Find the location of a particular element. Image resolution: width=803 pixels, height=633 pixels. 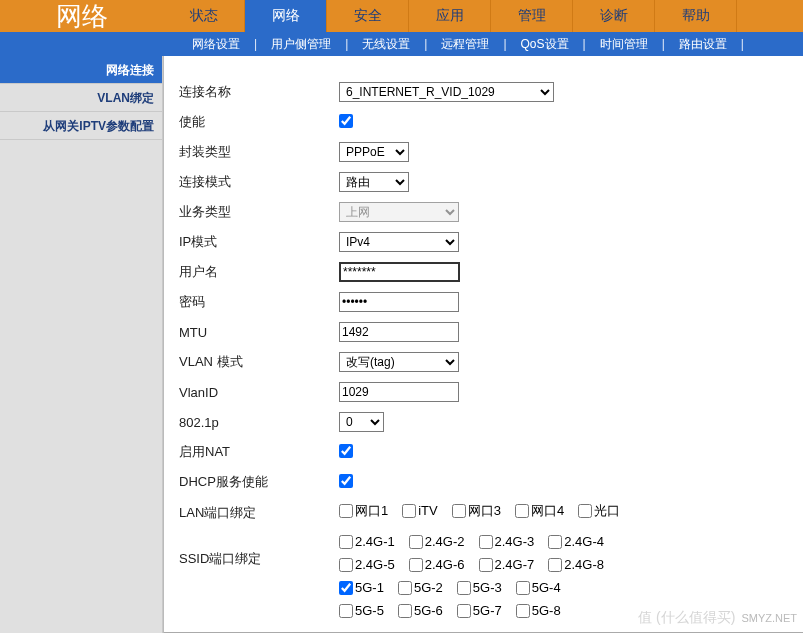

label-vlan-mode: VLAN 模式 is located at coordinates (259, 362).